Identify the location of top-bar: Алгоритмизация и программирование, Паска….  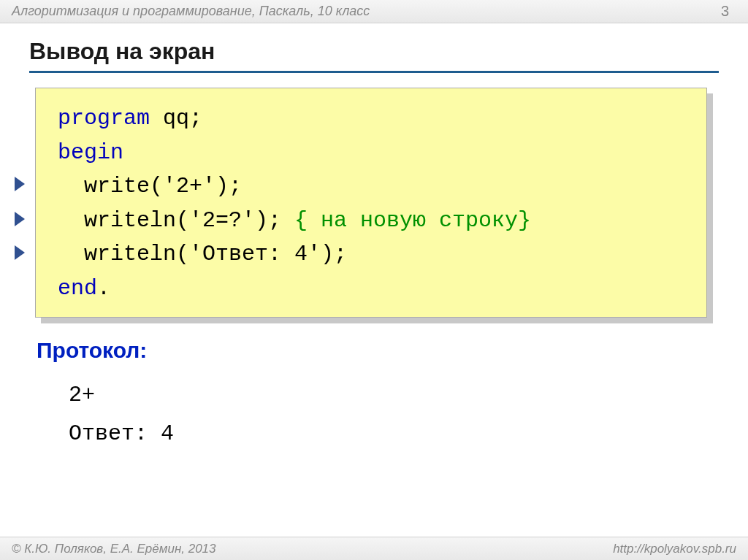
(374, 12).